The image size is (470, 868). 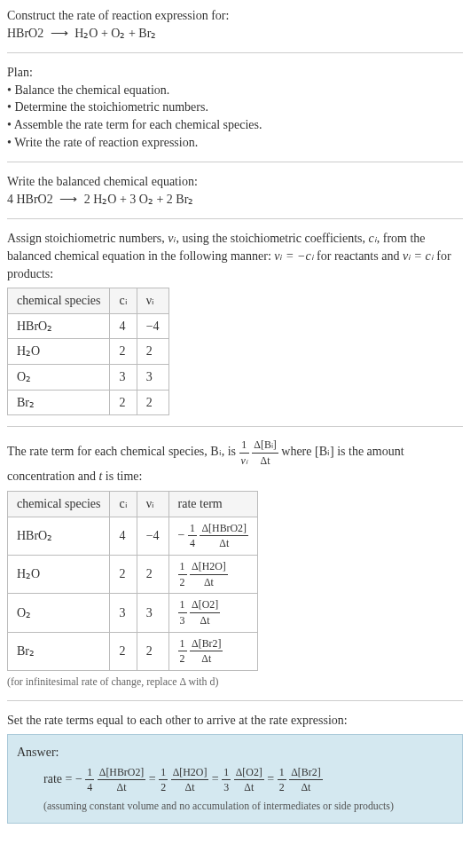 I want to click on assign-rel1: νᵢ = −cᵢ, so click(x=294, y=256).